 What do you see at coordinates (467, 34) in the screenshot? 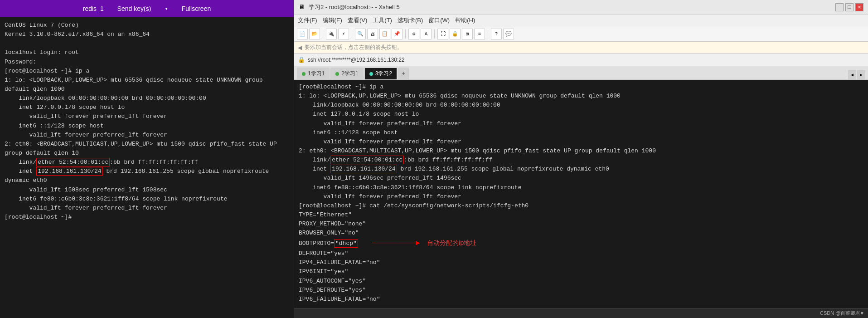
I see `toolbar-more1: ⊞` at bounding box center [467, 34].